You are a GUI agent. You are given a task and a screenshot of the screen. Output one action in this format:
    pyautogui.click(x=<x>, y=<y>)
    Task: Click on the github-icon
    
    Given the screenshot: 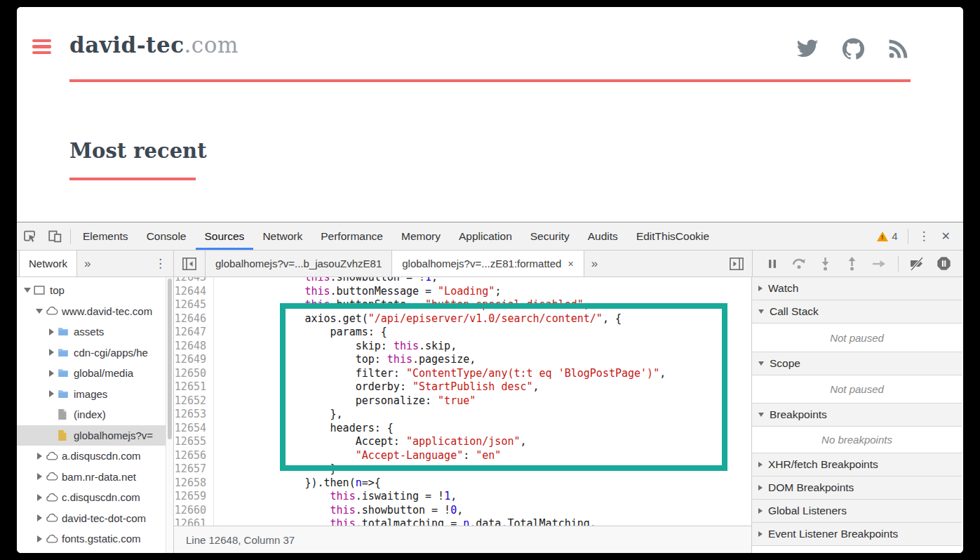 What is the action you would take?
    pyautogui.click(x=853, y=51)
    